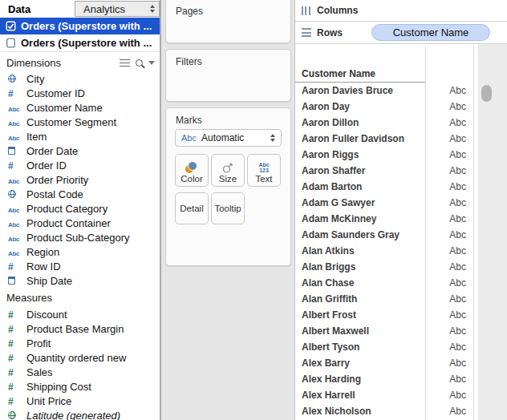 This screenshot has height=420, width=507. What do you see at coordinates (360, 347) in the screenshot?
I see `row-header-cell: Albert Tyson` at bounding box center [360, 347].